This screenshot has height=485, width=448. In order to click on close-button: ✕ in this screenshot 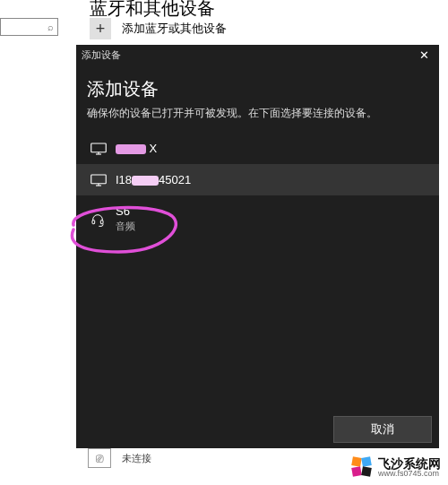, I will do `click(424, 55)`.